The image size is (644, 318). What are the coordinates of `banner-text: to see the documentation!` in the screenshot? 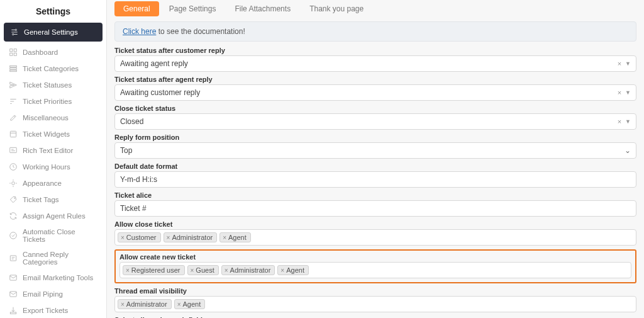 It's located at (200, 31).